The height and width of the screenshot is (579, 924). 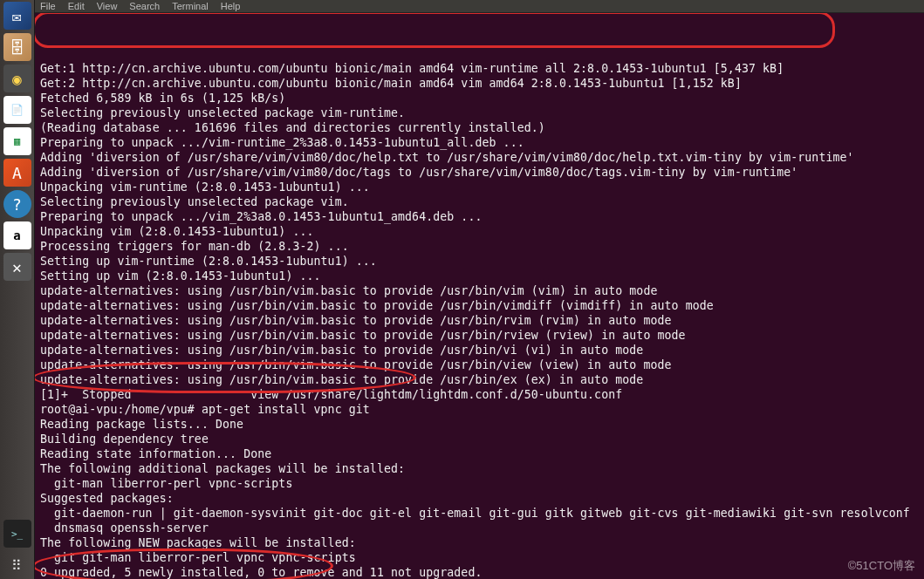 I want to click on terminal-line: Preparing to unpack .../vim_2%3a8.0.1453…, so click(x=480, y=216).